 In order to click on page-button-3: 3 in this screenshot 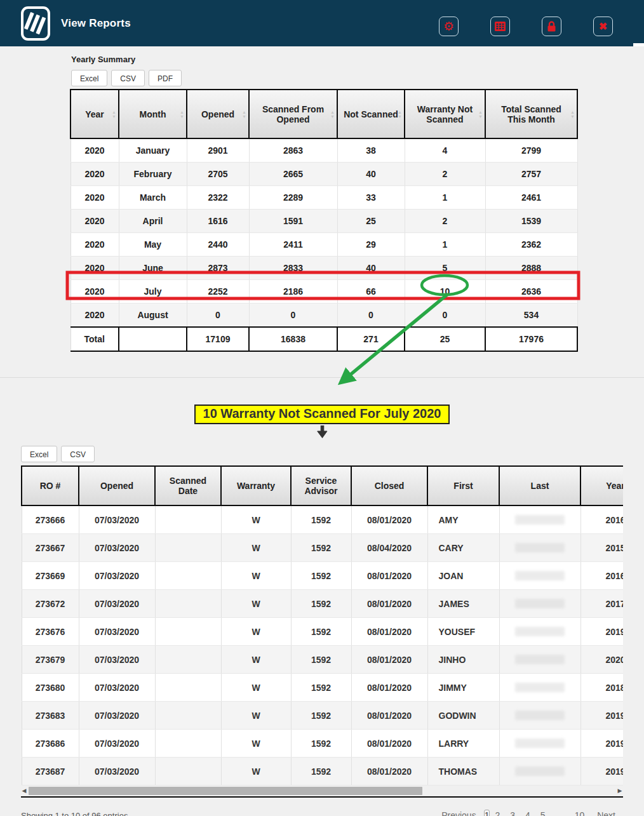, I will do `click(513, 813)`.